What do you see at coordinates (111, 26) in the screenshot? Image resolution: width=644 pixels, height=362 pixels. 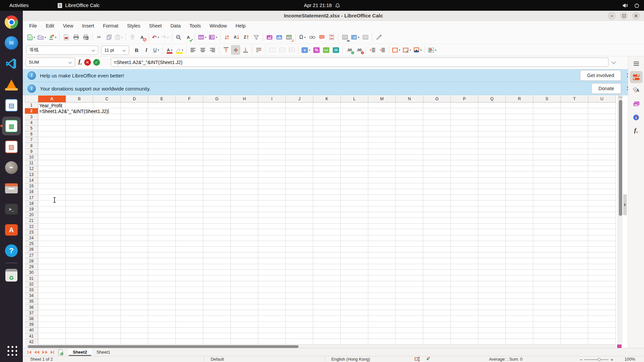 I see `menu-format: Format` at bounding box center [111, 26].